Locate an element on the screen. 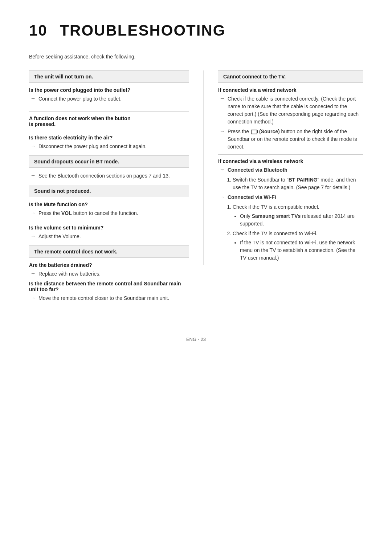 The width and height of the screenshot is (392, 537). connected-bluetooth-label: → Connected via Bluetooth is located at coordinates (290, 170).